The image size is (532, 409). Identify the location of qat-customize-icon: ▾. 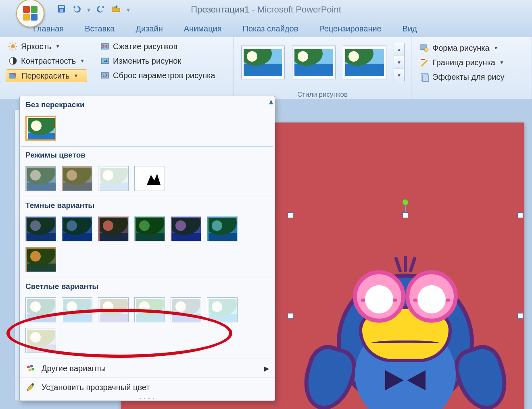
(128, 10).